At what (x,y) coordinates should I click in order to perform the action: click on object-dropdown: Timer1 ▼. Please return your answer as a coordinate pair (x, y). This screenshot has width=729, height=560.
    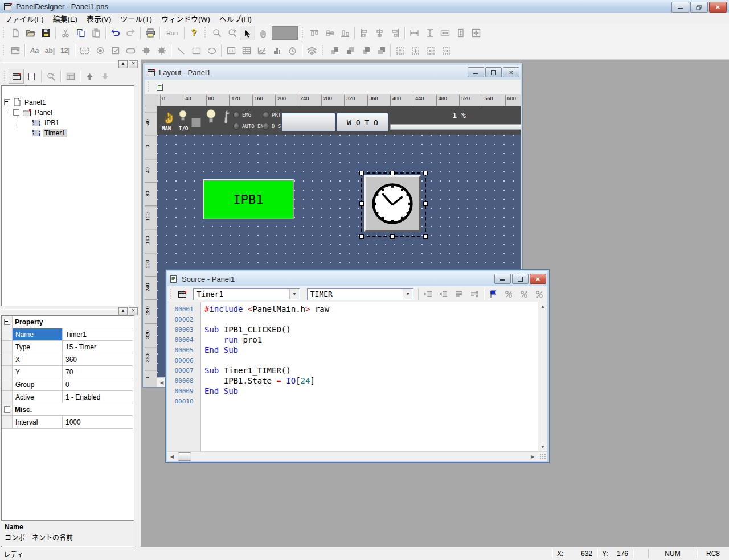
    Looking at the image, I should click on (246, 294).